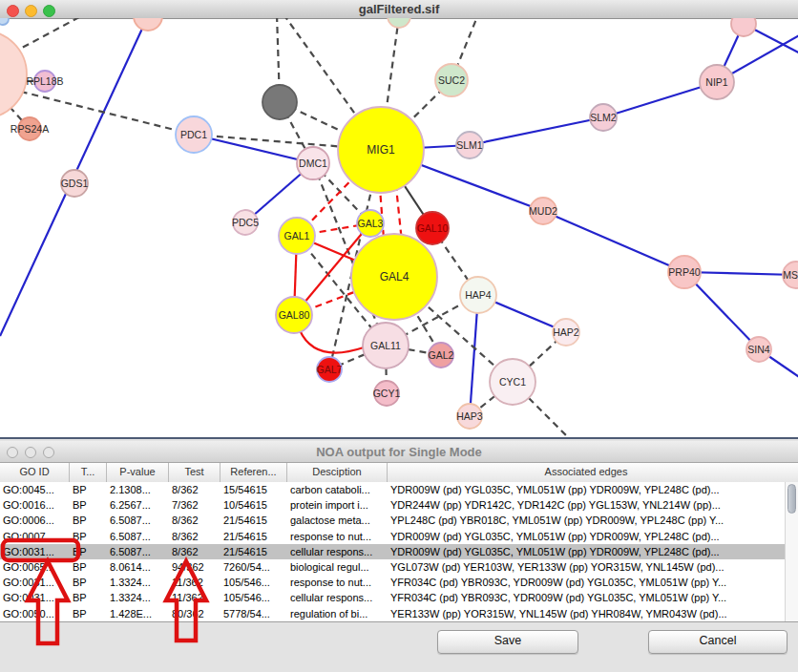 This screenshot has height=672, width=798. I want to click on table-row: GO:0016...BP6.2567...7/36210/54615protei…, so click(392, 505).